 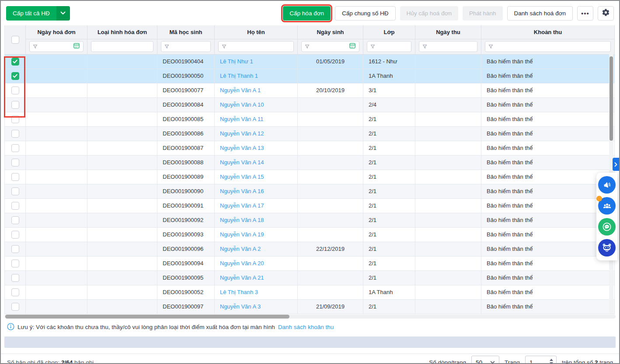 What do you see at coordinates (310, 148) in the screenshot?
I see `table-row: DEO001900087 Nguyễn Văn A 13 2/1 Bảo hiể…` at bounding box center [310, 148].